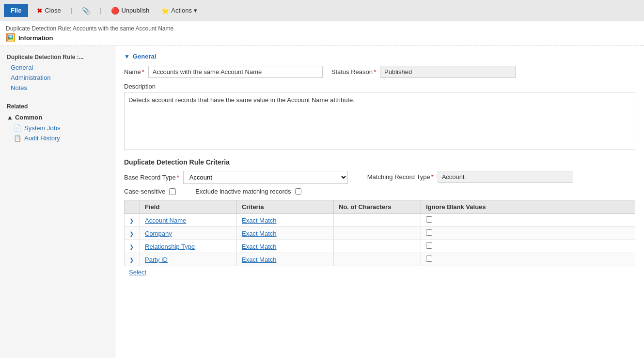  Describe the element at coordinates (188, 247) in the screenshot. I see `field-cell: Relationship Type` at that location.